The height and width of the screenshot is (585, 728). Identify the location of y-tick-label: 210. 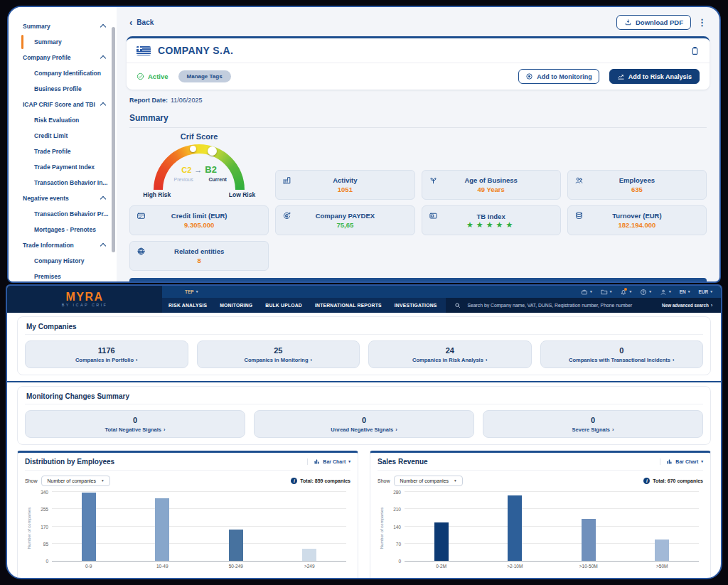
(397, 509).